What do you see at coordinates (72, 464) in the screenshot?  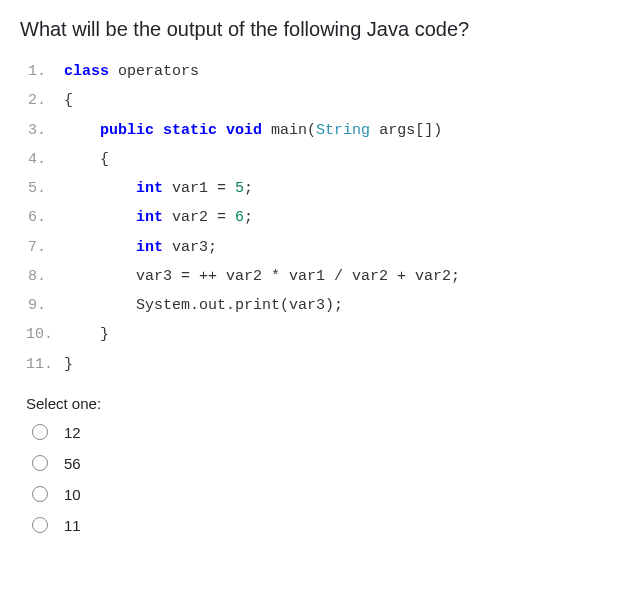 I see `option-label: 56` at bounding box center [72, 464].